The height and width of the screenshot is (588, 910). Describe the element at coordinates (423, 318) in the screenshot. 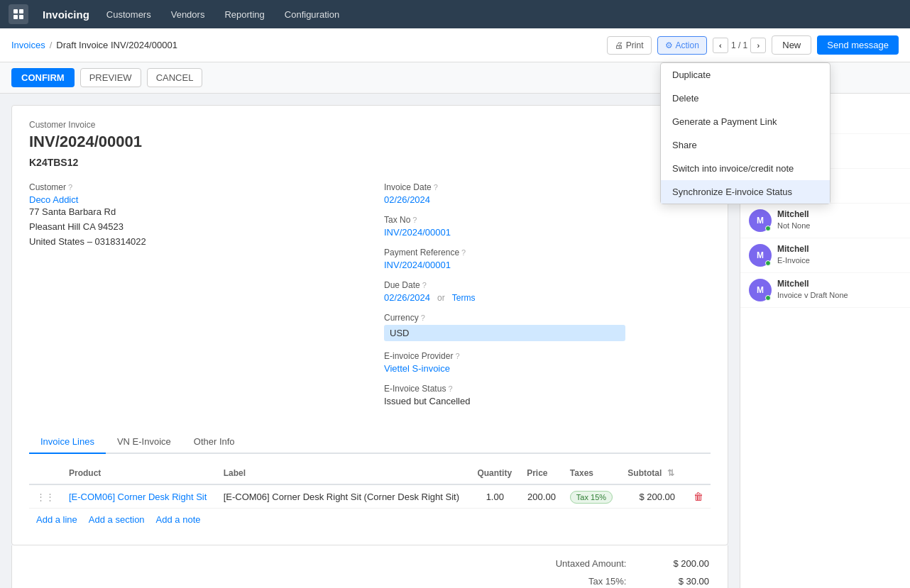

I see `currency-help-icon: ?` at that location.